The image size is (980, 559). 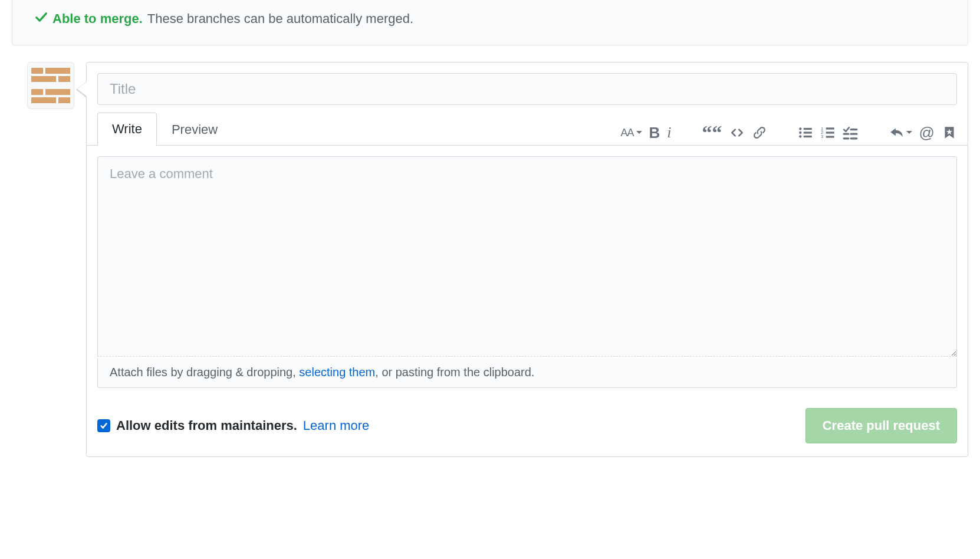 I want to click on attach-select-link: selecting them, so click(x=337, y=372).